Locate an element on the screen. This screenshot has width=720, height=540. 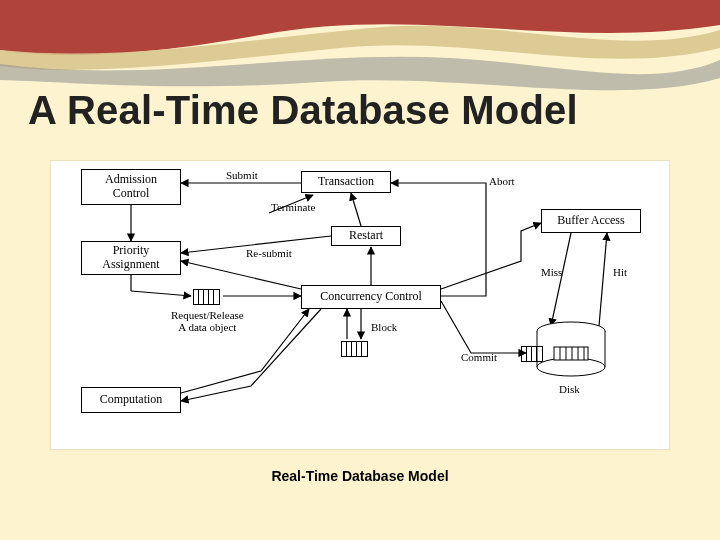
node-restart: Restart is located at coordinates (366, 236).